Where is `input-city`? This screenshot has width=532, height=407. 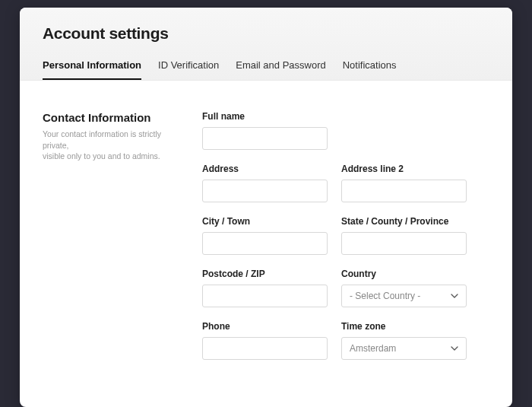
input-city is located at coordinates (264, 243).